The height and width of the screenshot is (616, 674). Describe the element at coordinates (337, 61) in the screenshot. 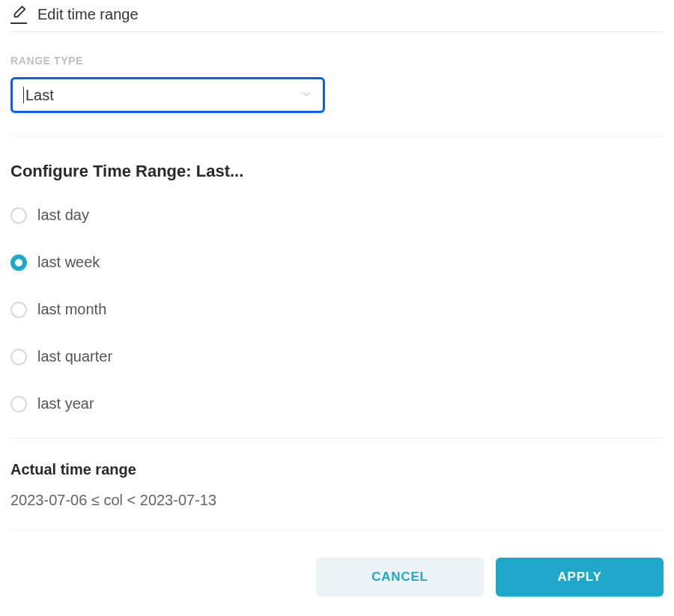

I see `range-type-label: RANGE TYPE` at that location.